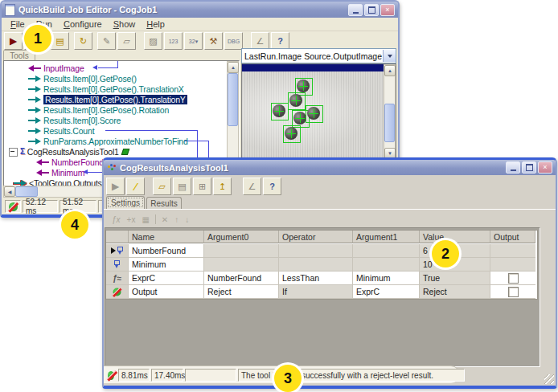  I want to click on tree-item-score: Results.Item[0].Score, so click(74, 120).